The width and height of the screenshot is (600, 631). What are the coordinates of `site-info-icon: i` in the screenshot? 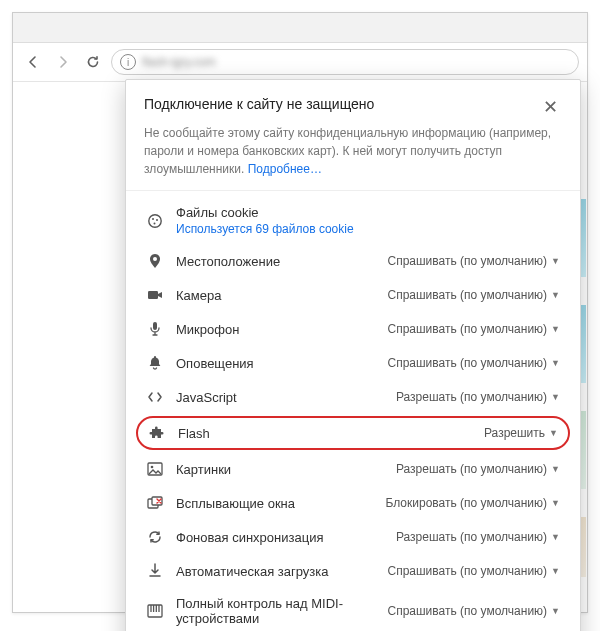 It's located at (128, 62).